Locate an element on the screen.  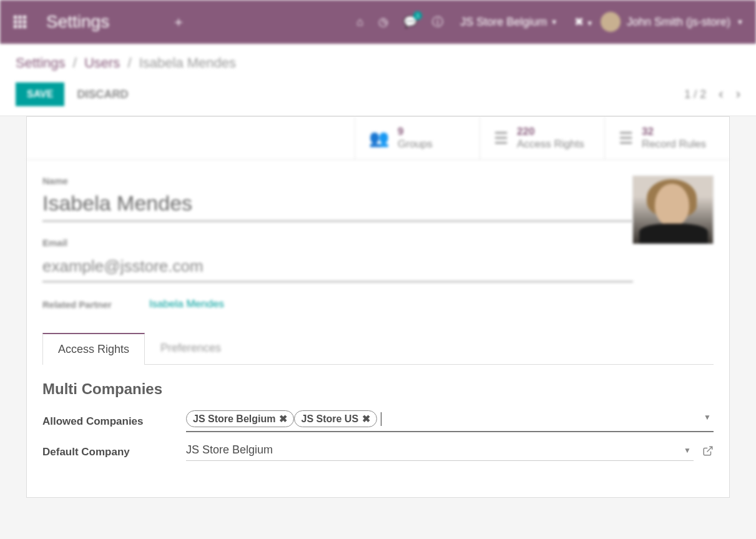
pager-count: 1 / 2 is located at coordinates (695, 95).